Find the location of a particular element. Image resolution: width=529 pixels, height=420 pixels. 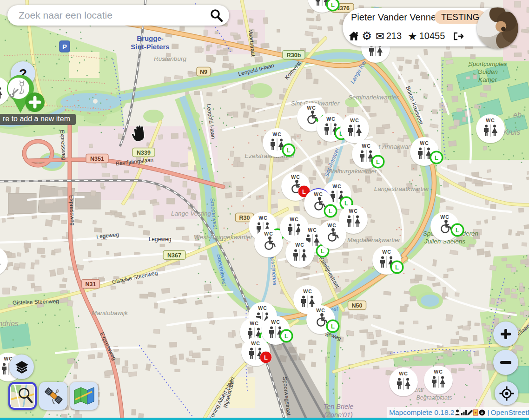

background-map-button is located at coordinates (84, 396).